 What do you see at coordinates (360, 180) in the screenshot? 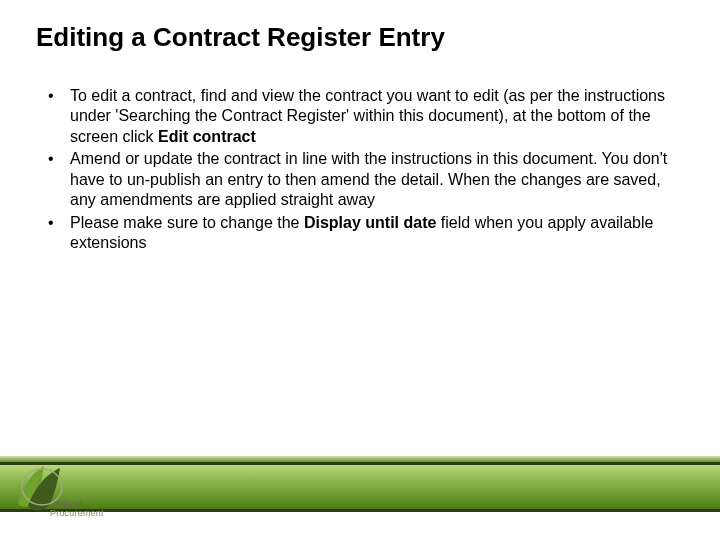
I see `bullet-item: Amend or update the contract in line wit…` at bounding box center [360, 180].